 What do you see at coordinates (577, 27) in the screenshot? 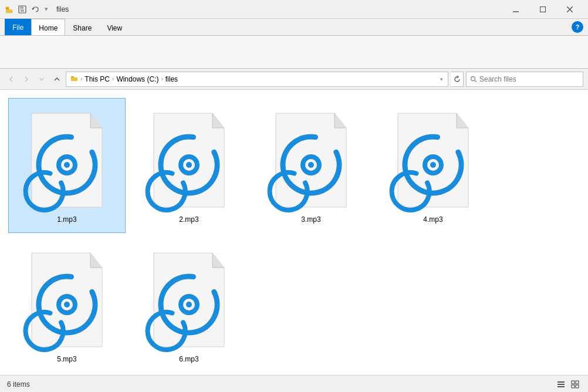
I see `help-button: ?` at bounding box center [577, 27].